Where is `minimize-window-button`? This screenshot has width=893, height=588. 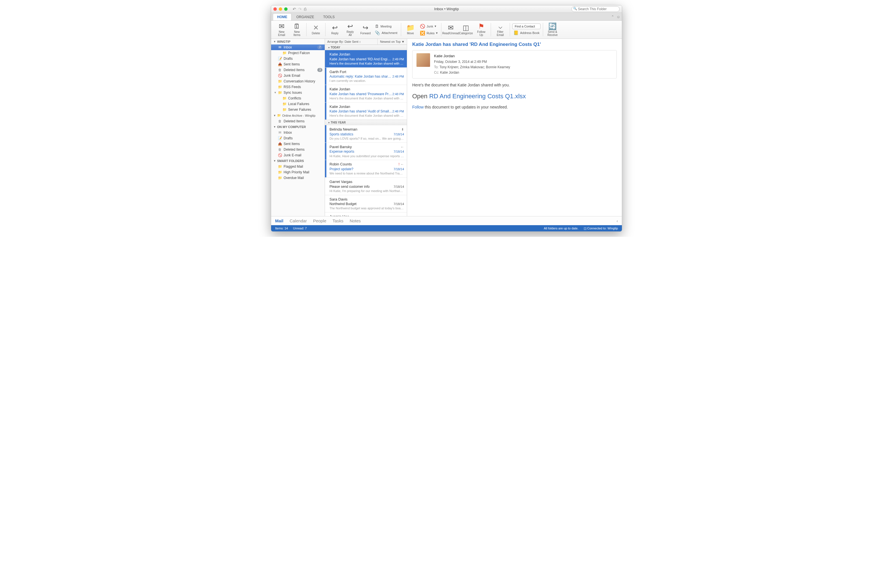
minimize-window-button is located at coordinates (281, 9).